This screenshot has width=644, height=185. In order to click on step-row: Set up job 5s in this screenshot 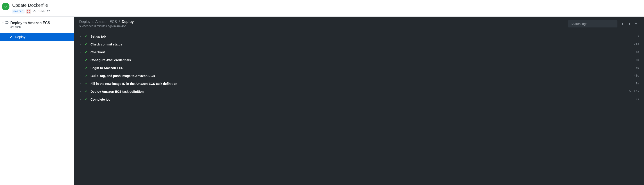, I will do `click(359, 36)`.